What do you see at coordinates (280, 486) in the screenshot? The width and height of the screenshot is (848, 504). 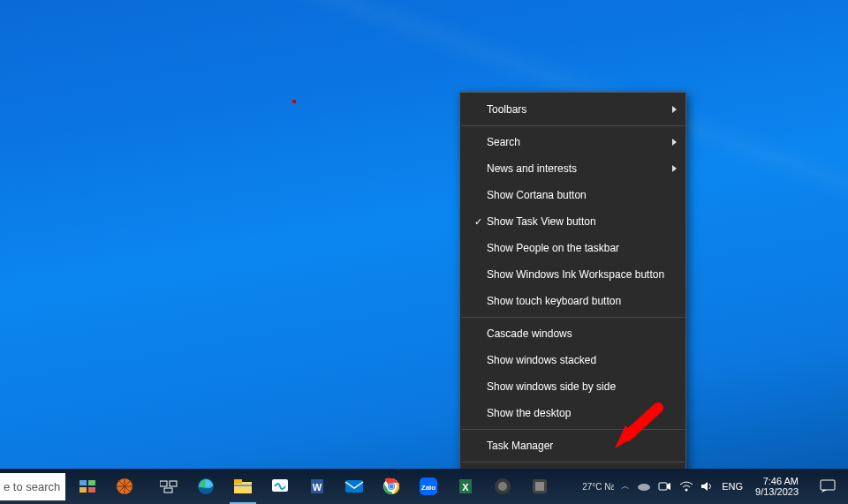 I see `app-whiteboard-icon` at bounding box center [280, 486].